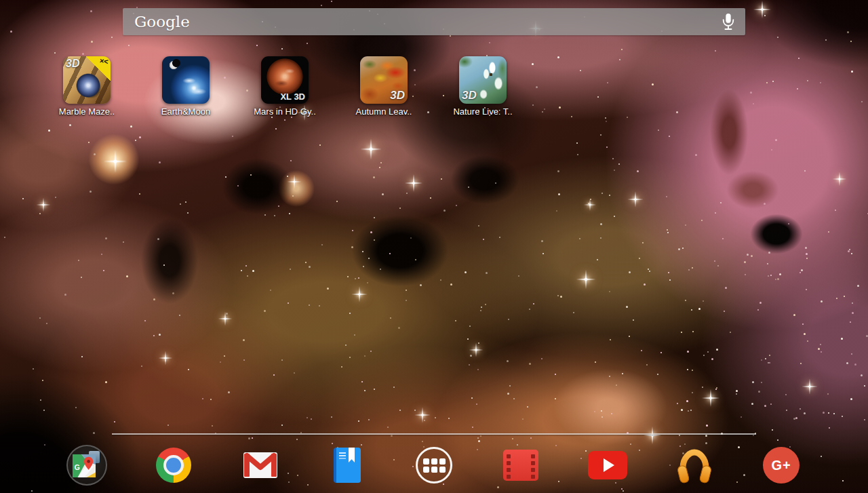  Describe the element at coordinates (434, 434) in the screenshot. I see `dock-divider` at that location.